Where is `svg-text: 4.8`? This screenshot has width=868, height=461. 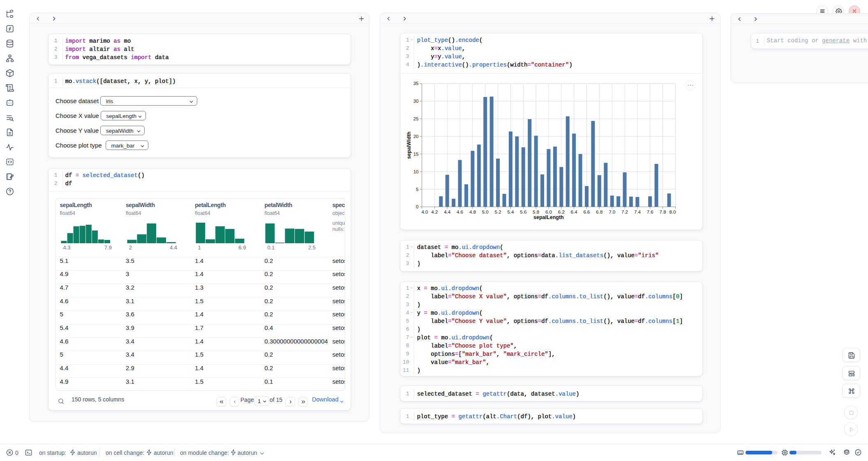
svg-text: 4.8 is located at coordinates (473, 212).